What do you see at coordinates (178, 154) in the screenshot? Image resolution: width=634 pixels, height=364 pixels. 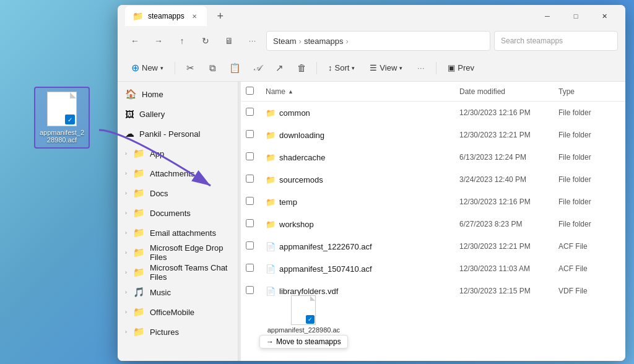 I see `sidebar-item-app: › 📁 App` at bounding box center [178, 154].